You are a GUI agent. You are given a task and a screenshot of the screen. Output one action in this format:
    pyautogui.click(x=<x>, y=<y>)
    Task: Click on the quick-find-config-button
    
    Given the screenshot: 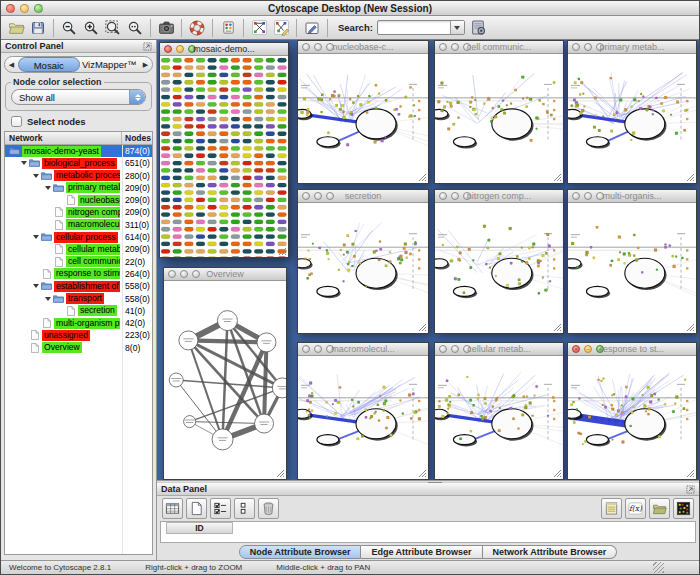 What is the action you would take?
    pyautogui.click(x=479, y=28)
    